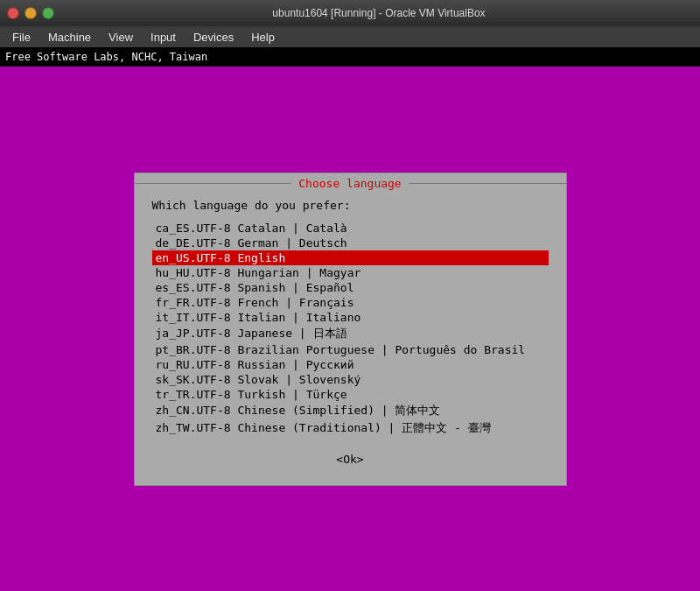  What do you see at coordinates (350, 243) in the screenshot?
I see `lang-item: de_DE.UTF-8 German | Deutsch` at bounding box center [350, 243].